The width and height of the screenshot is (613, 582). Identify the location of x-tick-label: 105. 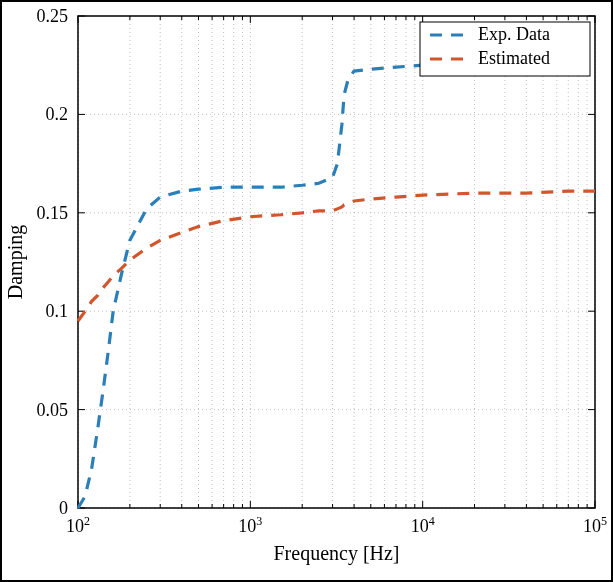
(595, 525).